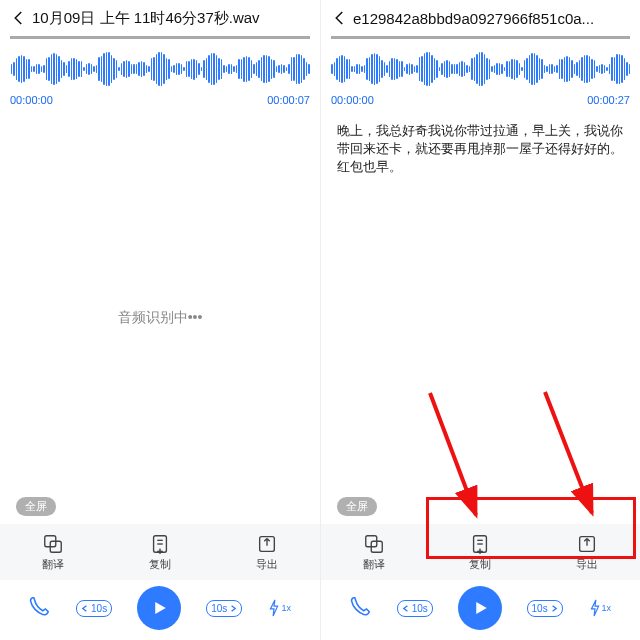 Image resolution: width=640 pixels, height=640 pixels. What do you see at coordinates (171, 18) in the screenshot?
I see `file-title: 10月09日 上午 11时46分37秒.wav` at bounding box center [171, 18].